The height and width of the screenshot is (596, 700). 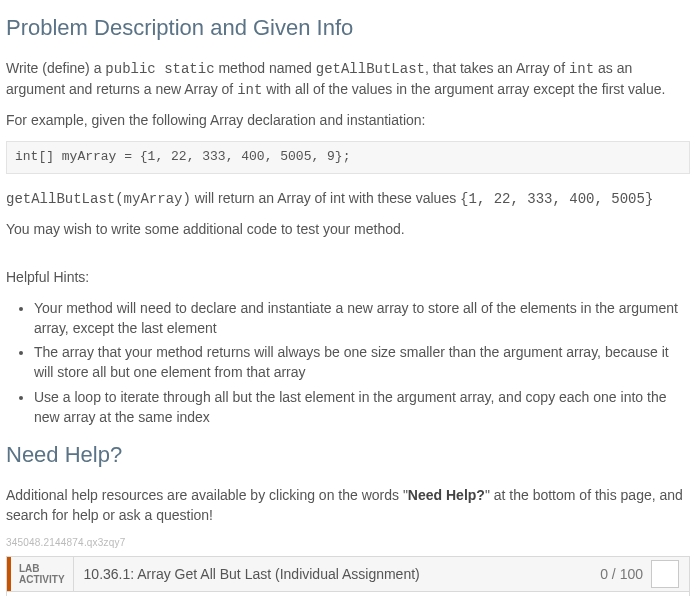 What do you see at coordinates (332, 574) in the screenshot?
I see `lab-title: 10.36.1: Array Get All But Last (Individ…` at bounding box center [332, 574].